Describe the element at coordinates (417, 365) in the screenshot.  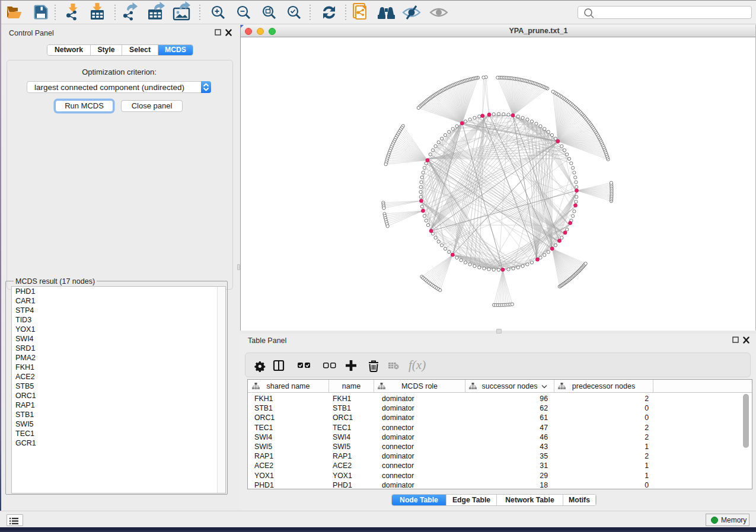
I see `svg-text: f(x)` at that location.